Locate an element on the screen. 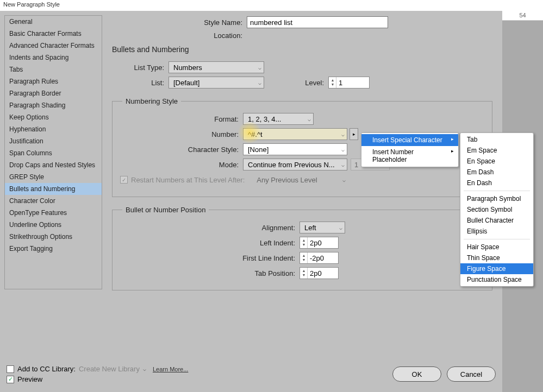 This screenshot has width=543, height=392. mode-label: Mode: is located at coordinates (178, 165).